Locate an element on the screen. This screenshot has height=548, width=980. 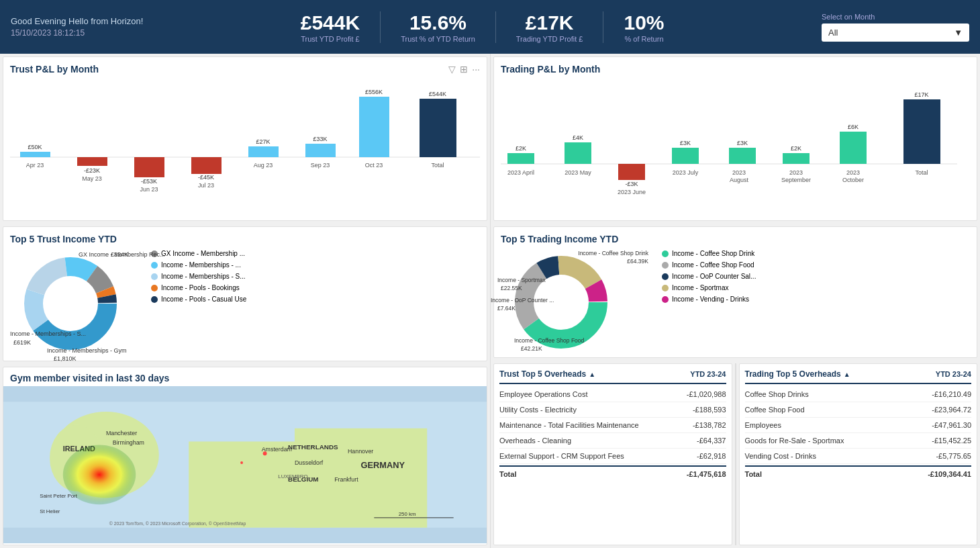
datetime-text: 15/10/2023 18:12:15 is located at coordinates (77, 34).